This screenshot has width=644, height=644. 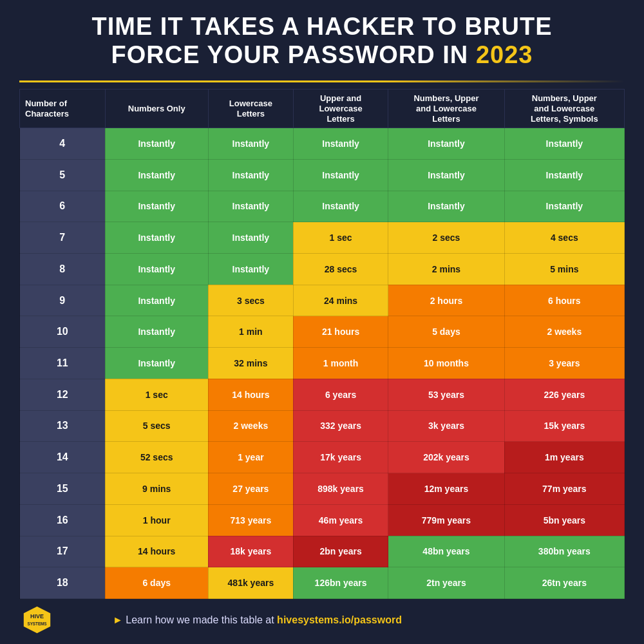 What do you see at coordinates (251, 583) in the screenshot?
I see `cell-value: 481k years` at bounding box center [251, 583].